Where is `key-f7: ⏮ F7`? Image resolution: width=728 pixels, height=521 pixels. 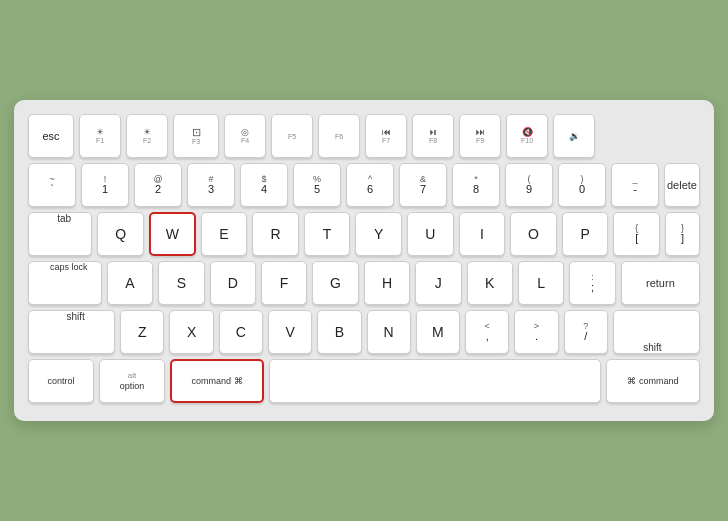
key-f7: ⏮ F7 is located at coordinates (386, 136).